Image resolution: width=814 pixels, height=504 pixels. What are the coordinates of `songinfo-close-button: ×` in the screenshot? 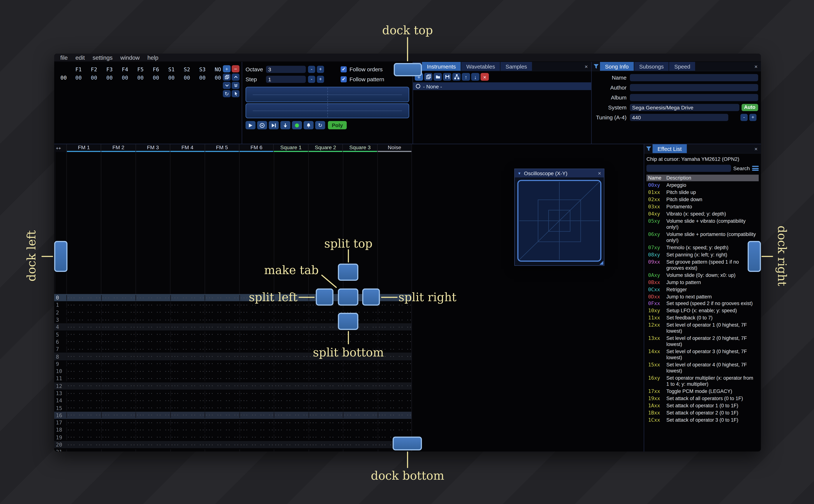 It's located at (756, 66).